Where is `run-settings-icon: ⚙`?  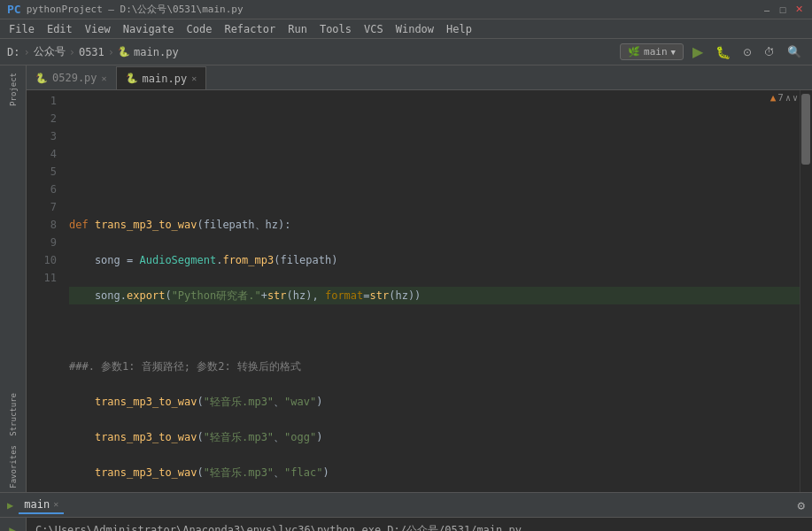 run-settings-icon: ⚙ is located at coordinates (801, 505).